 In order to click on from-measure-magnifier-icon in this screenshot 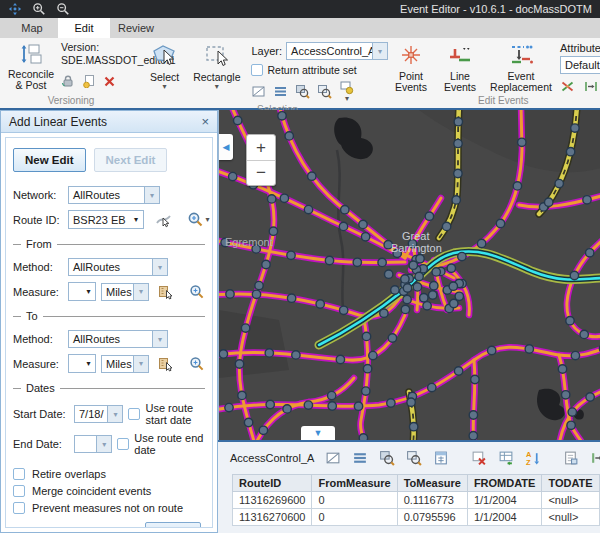, I will do `click(197, 292)`.